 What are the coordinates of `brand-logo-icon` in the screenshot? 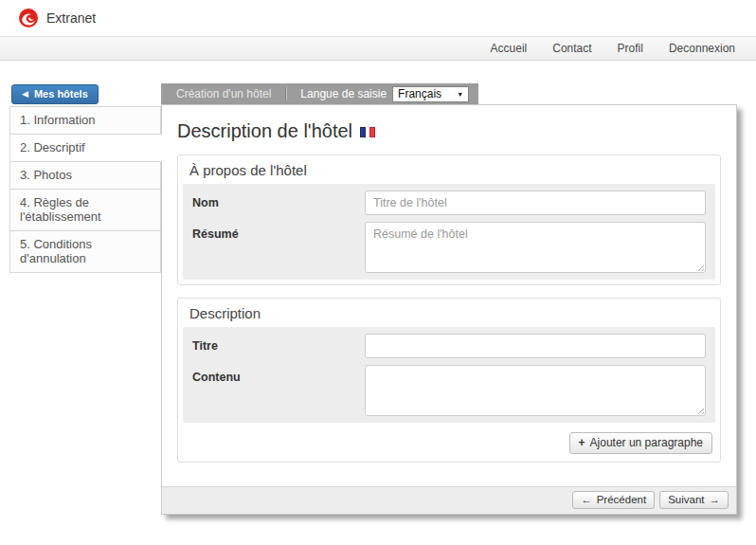 It's located at (28, 18).